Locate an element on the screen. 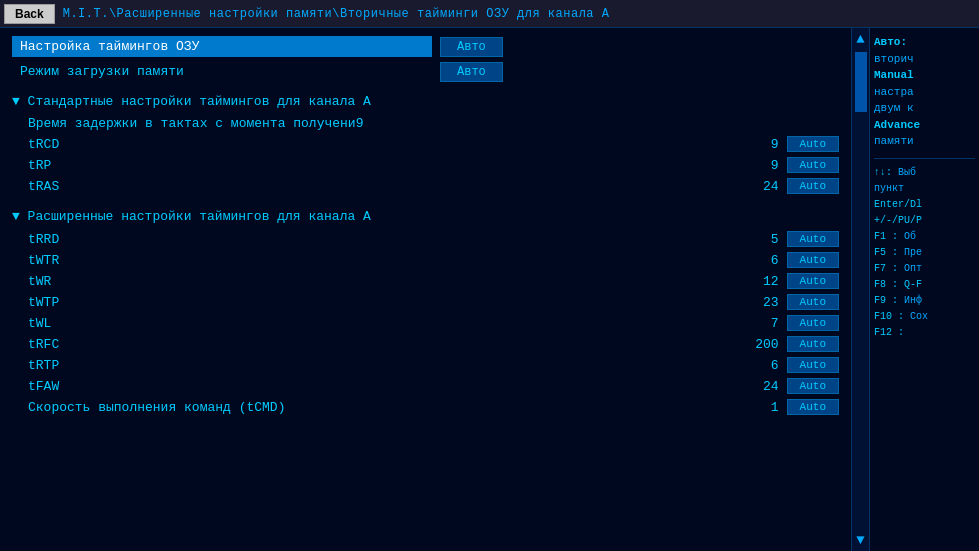  trfc-value: 200 is located at coordinates (749, 344).